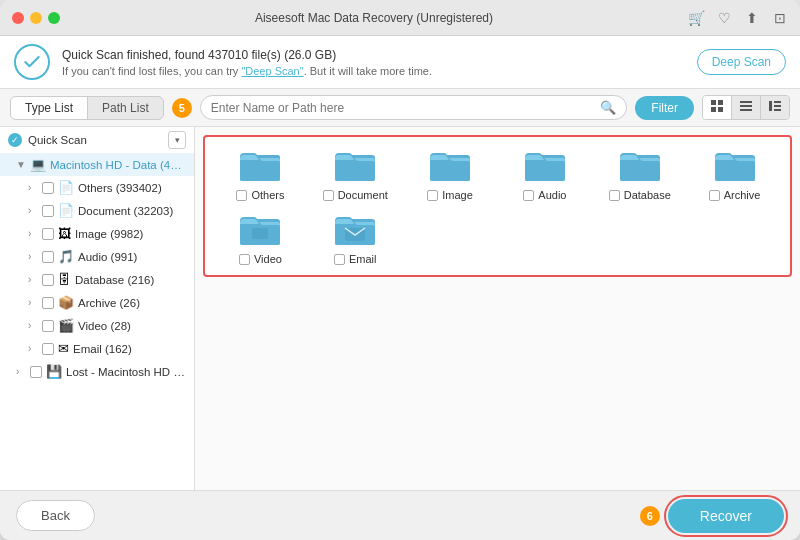 Image resolution: width=800 pixels, height=540 pixels. Describe the element at coordinates (54, 18) in the screenshot. I see `fullscreen-button` at that location.